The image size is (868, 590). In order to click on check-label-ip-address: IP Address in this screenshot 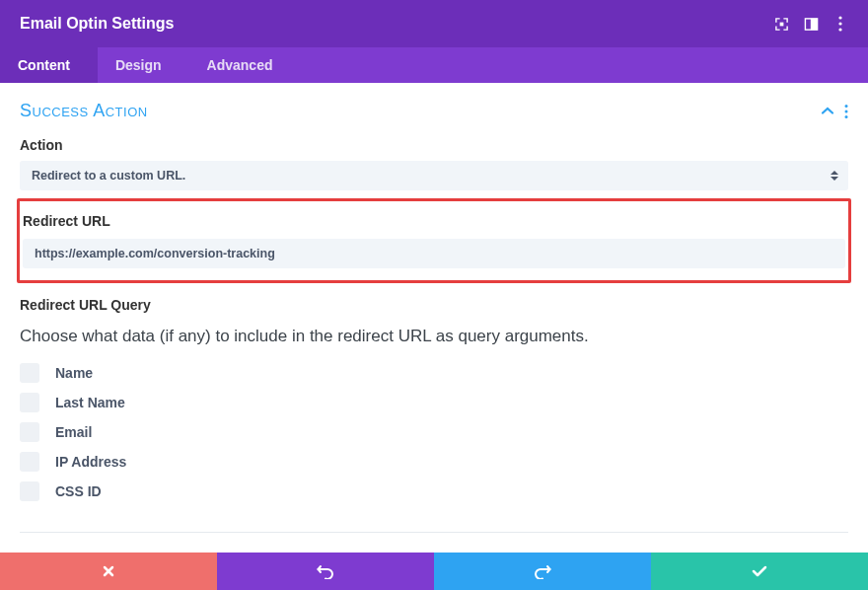, I will do `click(91, 462)`.